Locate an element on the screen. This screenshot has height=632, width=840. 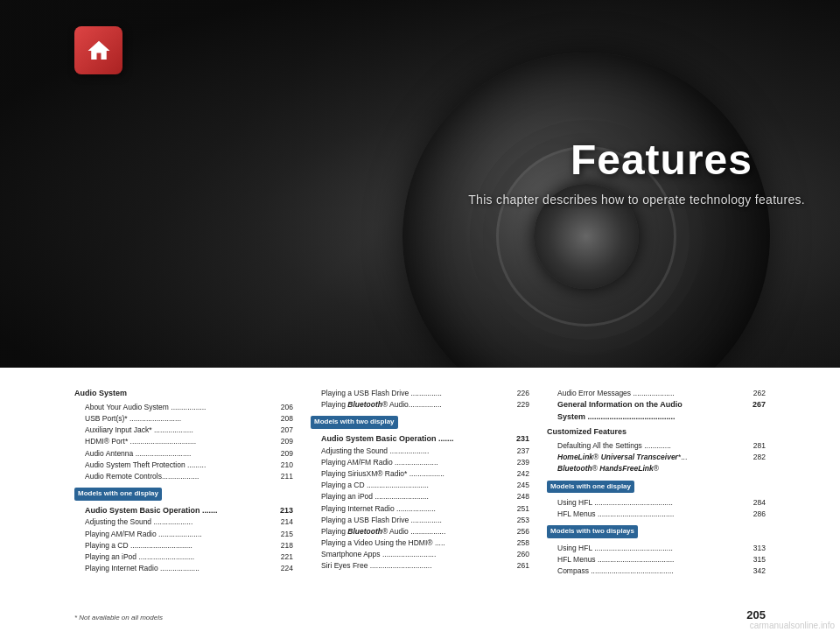
page-subtitle: This chapter describes how to operate te… is located at coordinates (637, 200).